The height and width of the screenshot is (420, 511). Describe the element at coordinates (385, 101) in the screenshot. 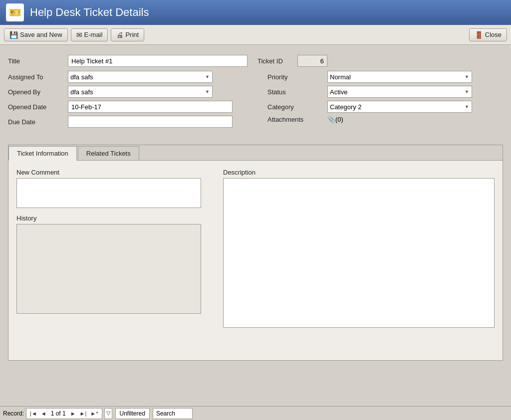

I see `right-form-col: Priority Normal High Low Status Active` at that location.